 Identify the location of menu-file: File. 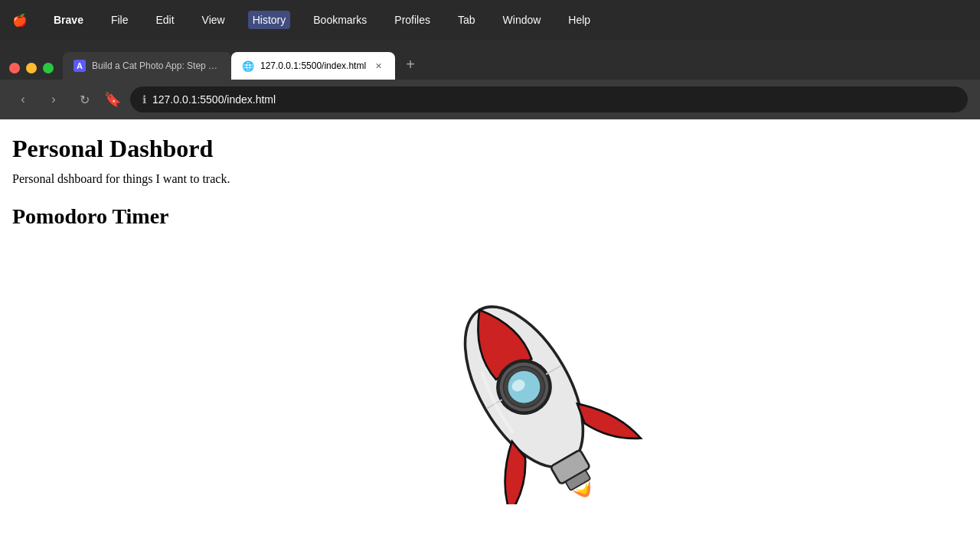
(119, 20).